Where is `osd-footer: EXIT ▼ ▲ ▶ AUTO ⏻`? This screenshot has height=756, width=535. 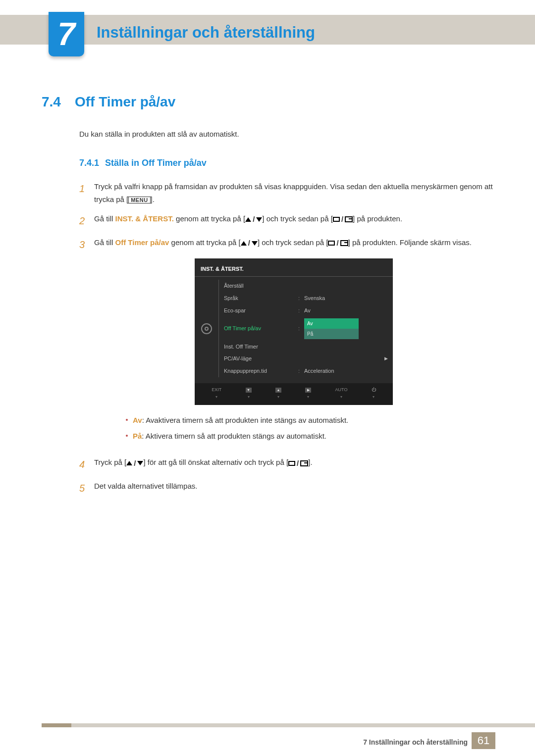
osd-footer: EXIT ▼ ▲ ▶ AUTO ⏻ is located at coordinates (294, 394).